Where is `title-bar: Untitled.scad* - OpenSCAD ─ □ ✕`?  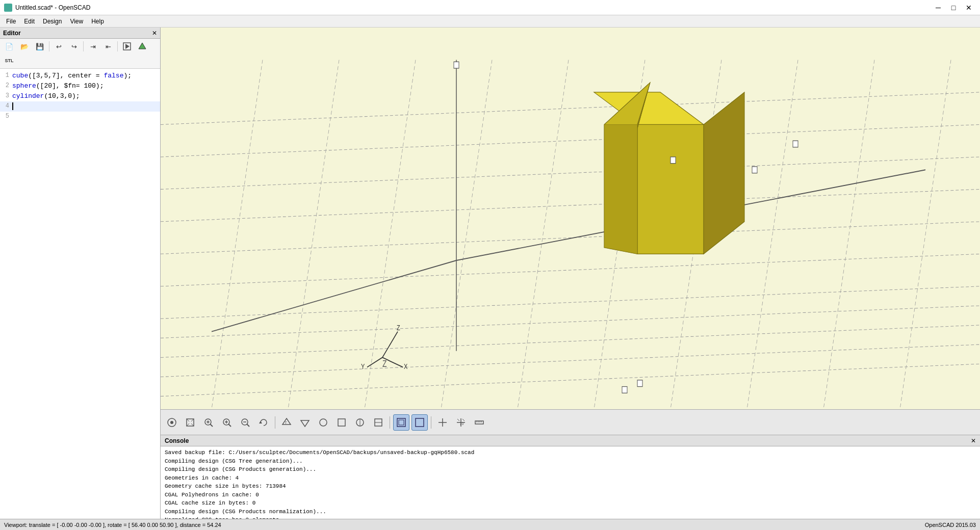 title-bar: Untitled.scad* - OpenSCAD ─ □ ✕ is located at coordinates (490, 8).